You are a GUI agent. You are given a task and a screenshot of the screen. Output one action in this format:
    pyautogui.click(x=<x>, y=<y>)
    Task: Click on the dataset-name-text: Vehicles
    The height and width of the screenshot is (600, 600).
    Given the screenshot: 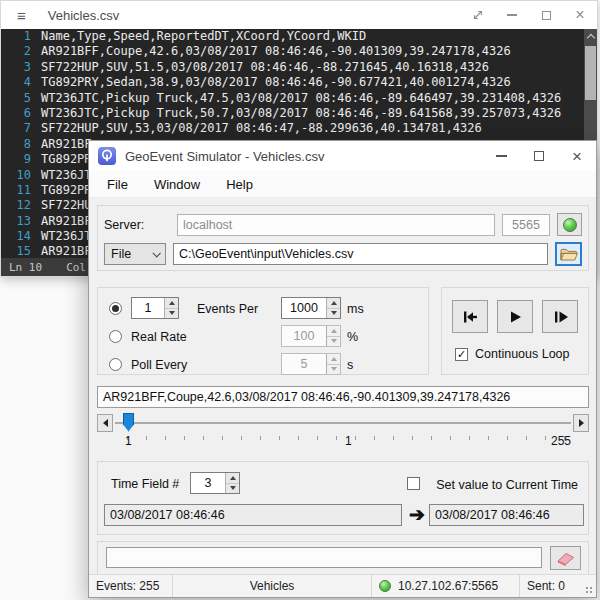 What is the action you would take?
    pyautogui.click(x=272, y=586)
    